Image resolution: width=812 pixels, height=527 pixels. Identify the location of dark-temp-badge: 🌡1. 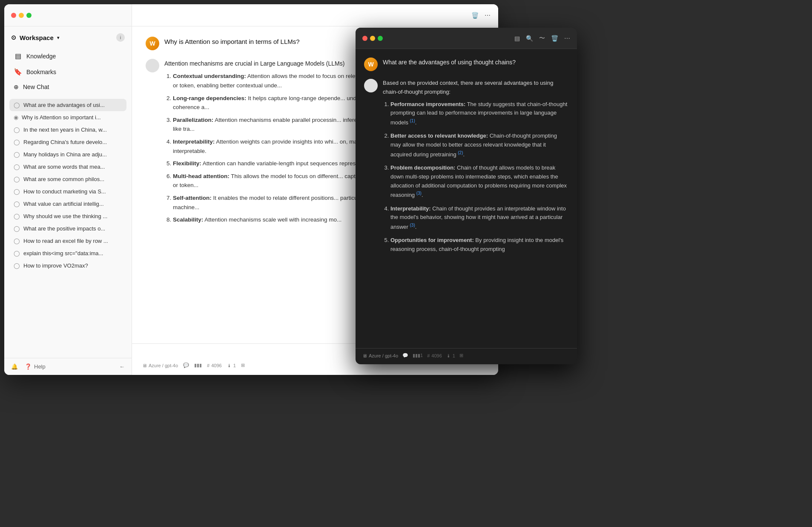
(450, 356).